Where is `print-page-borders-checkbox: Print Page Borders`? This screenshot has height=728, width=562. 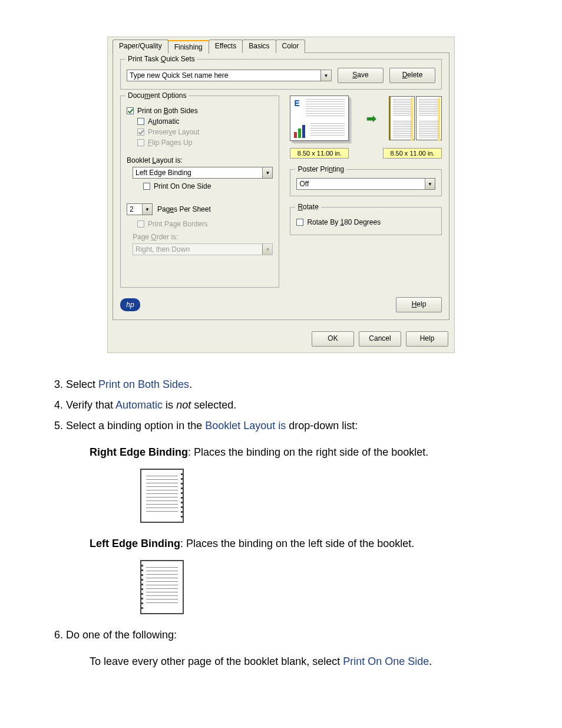 print-page-borders-checkbox: Print Page Borders is located at coordinates (205, 224).